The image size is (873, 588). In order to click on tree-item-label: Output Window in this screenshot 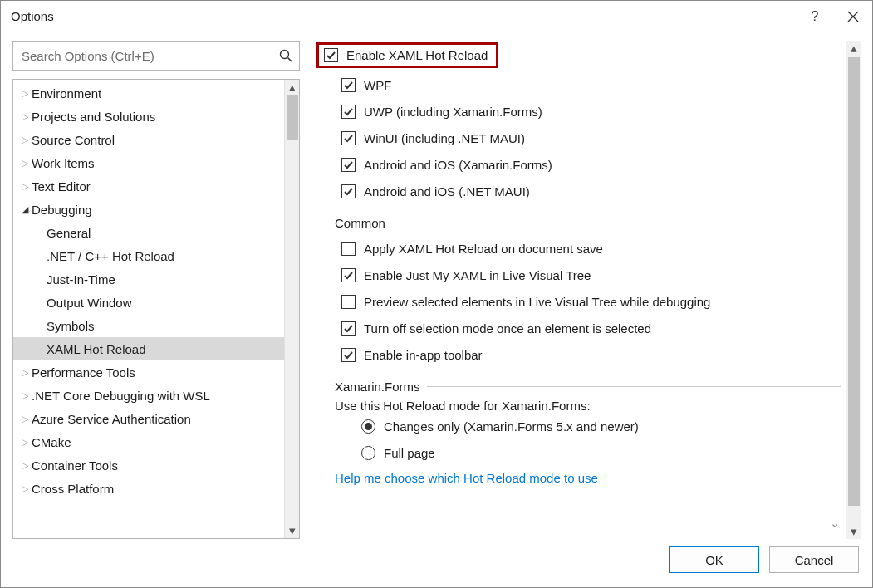, I will do `click(90, 302)`.